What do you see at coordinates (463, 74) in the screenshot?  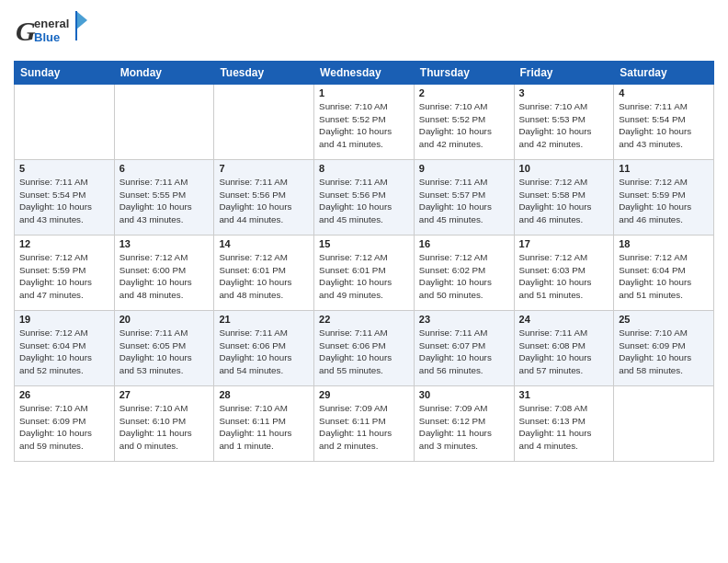 I see `day-header-thursday: Thursday` at bounding box center [463, 74].